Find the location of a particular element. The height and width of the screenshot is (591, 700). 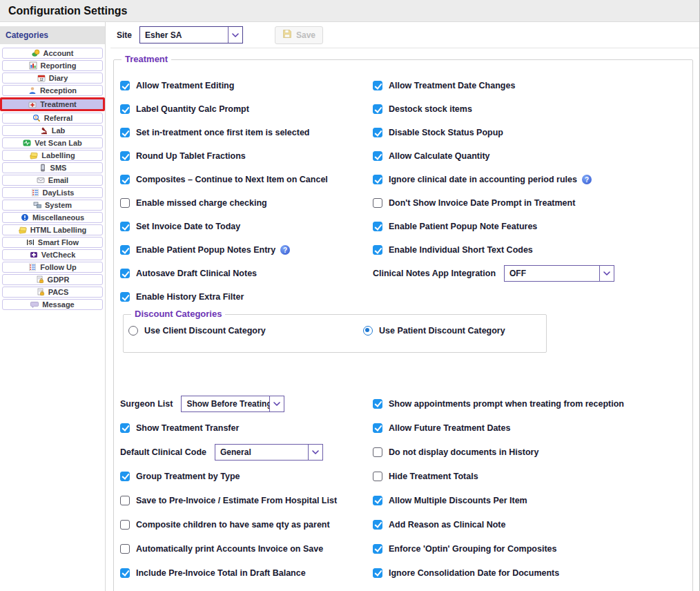

site-select-value: Esher SA is located at coordinates (184, 35).